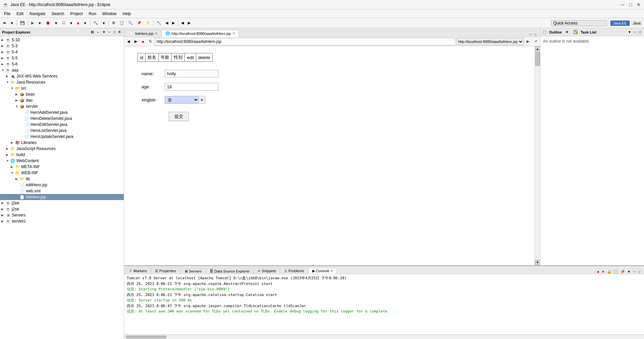 The width and height of the screenshot is (644, 339). I want to click on menu-help: Help, so click(127, 14).